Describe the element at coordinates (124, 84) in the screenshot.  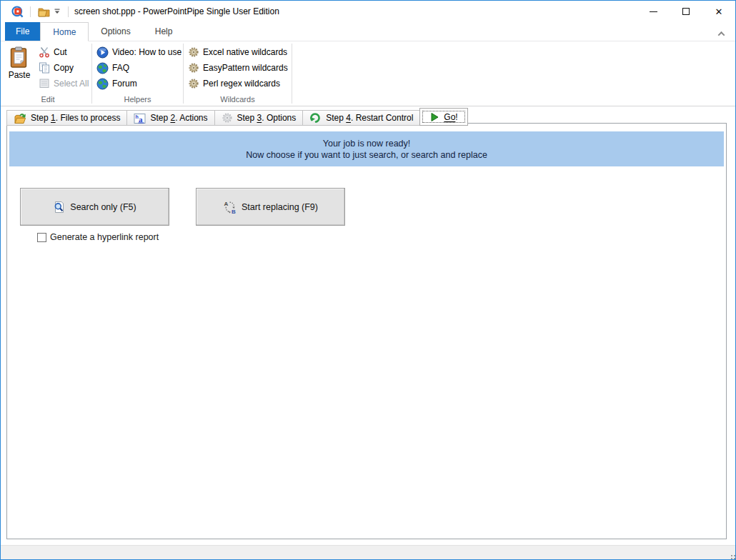
I see `forum-label: Forum` at that location.